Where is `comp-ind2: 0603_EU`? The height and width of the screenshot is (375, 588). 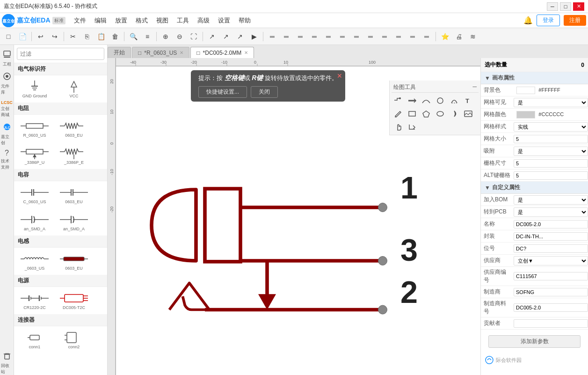
comp-ind2: 0603_EU is located at coordinates (74, 261).